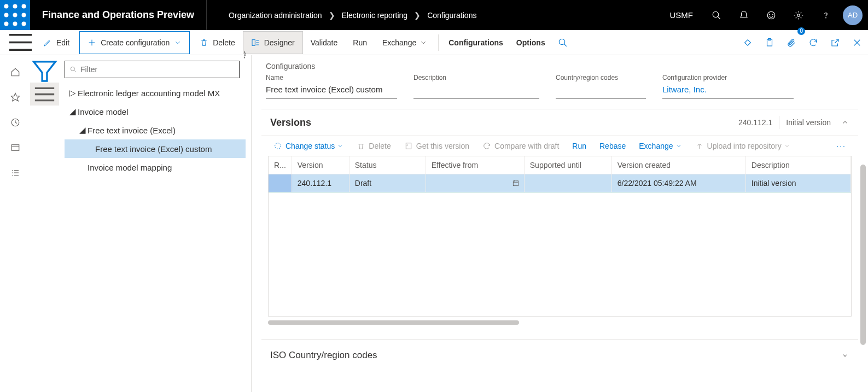 The height and width of the screenshot is (392, 868). Describe the element at coordinates (813, 43) in the screenshot. I see `refresh-icon` at that location.